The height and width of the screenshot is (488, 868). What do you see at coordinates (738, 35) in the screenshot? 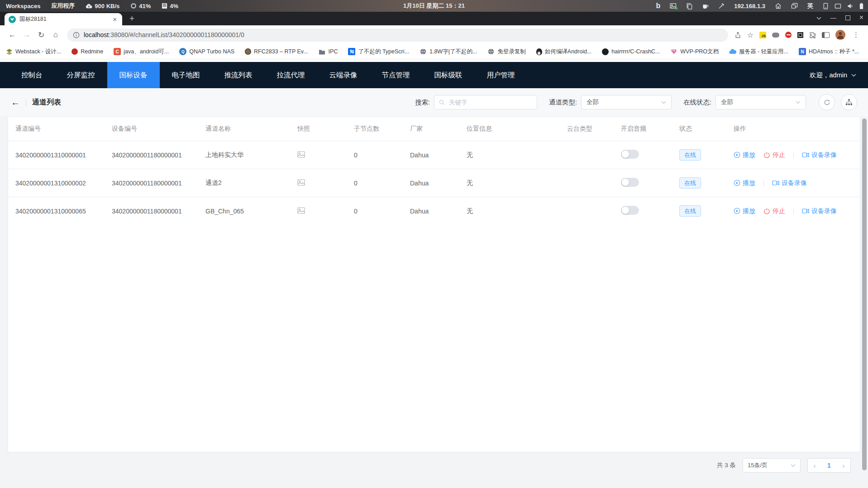
I see `share-icon` at bounding box center [738, 35].